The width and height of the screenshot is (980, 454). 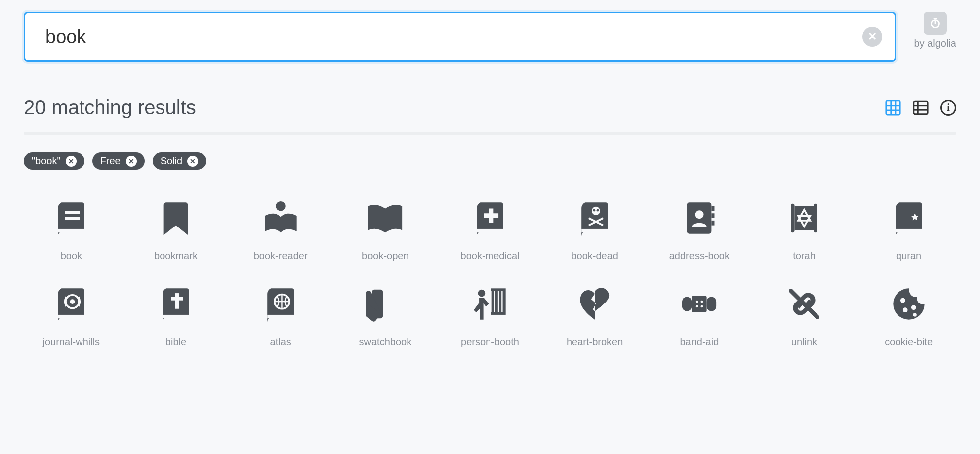 I want to click on icon-result-label: unlink, so click(x=804, y=342).